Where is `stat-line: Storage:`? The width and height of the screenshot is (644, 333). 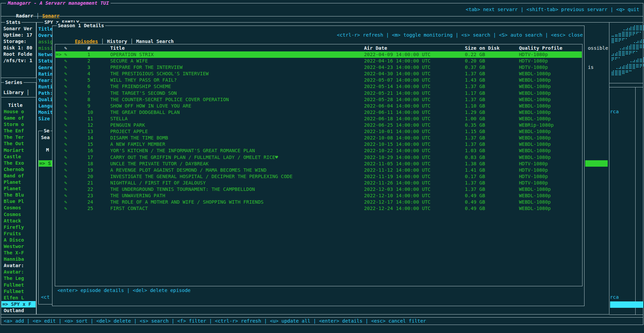 stat-line: Storage: is located at coordinates (19, 42).